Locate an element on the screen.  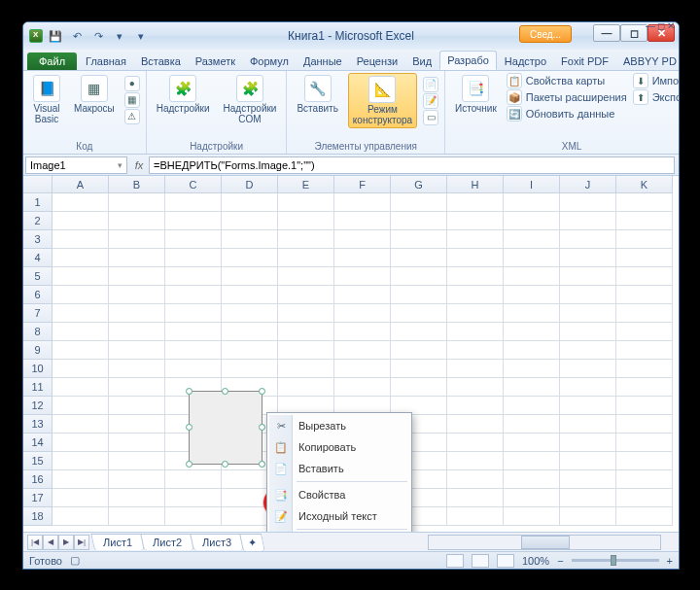
row-header: 4 is located at coordinates (38, 259).